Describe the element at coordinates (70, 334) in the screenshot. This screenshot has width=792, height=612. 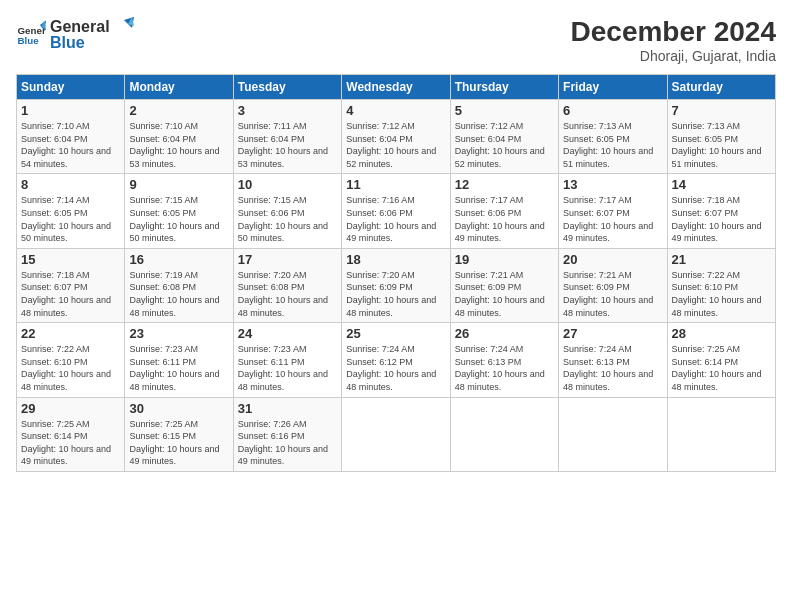
I see `day-number: 22` at that location.